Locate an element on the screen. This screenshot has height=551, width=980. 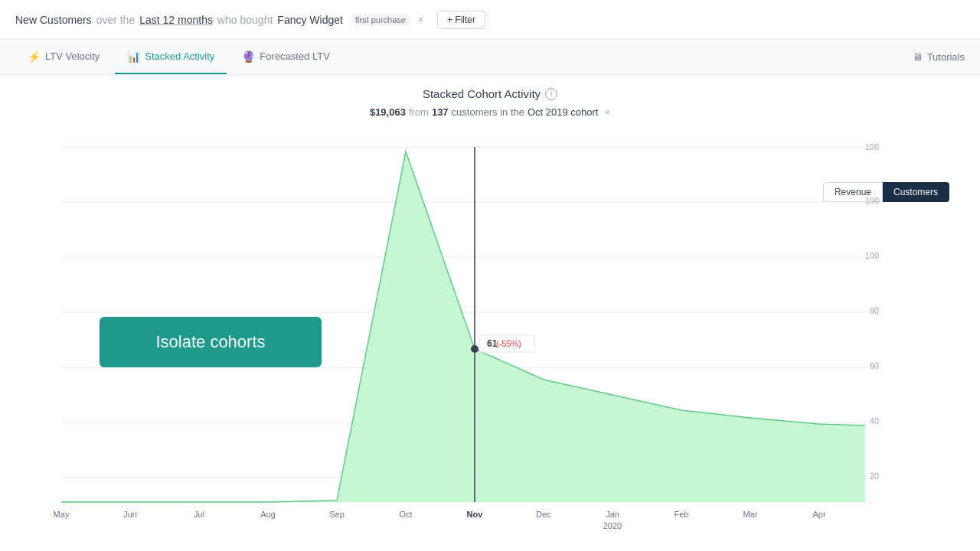
x-label-apr: Apr is located at coordinates (819, 514).